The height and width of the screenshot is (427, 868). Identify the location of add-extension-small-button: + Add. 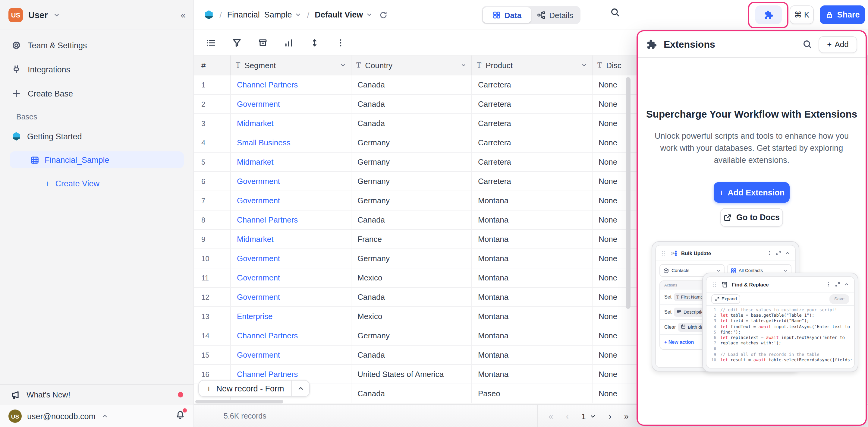
(838, 44).